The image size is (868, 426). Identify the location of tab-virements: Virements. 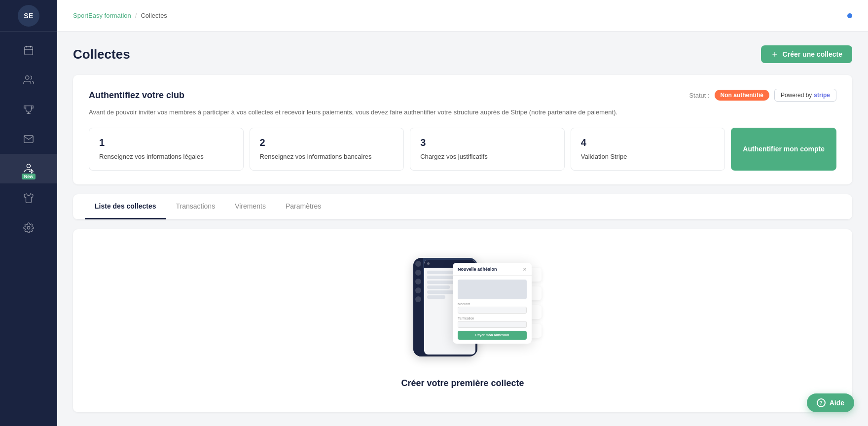
(251, 207).